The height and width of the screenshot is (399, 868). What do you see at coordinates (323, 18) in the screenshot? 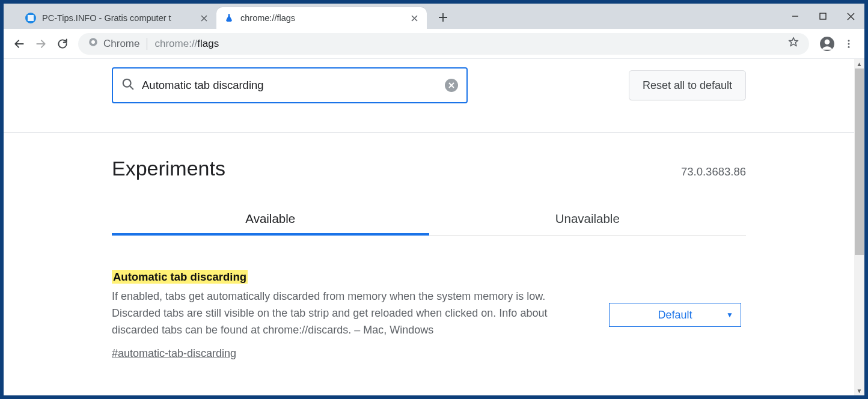
I see `tab-title: chrome://flags` at bounding box center [323, 18].